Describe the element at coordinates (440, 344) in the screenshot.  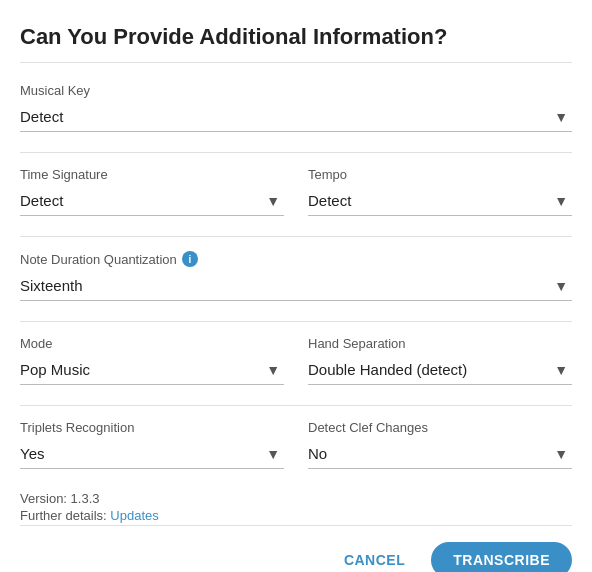
I see `hand-separation-label: Hand Separation` at that location.